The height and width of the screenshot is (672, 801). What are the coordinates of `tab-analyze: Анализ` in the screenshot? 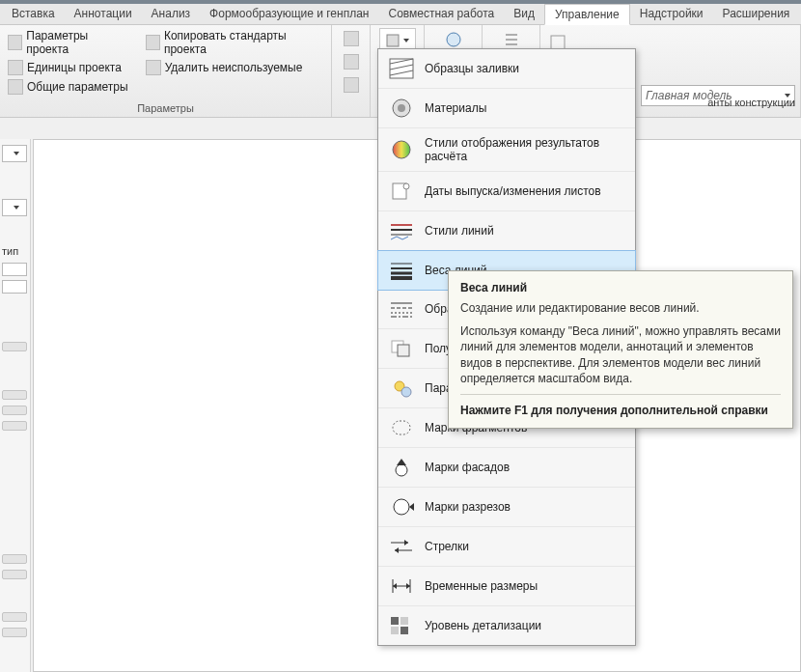 It's located at (172, 14).